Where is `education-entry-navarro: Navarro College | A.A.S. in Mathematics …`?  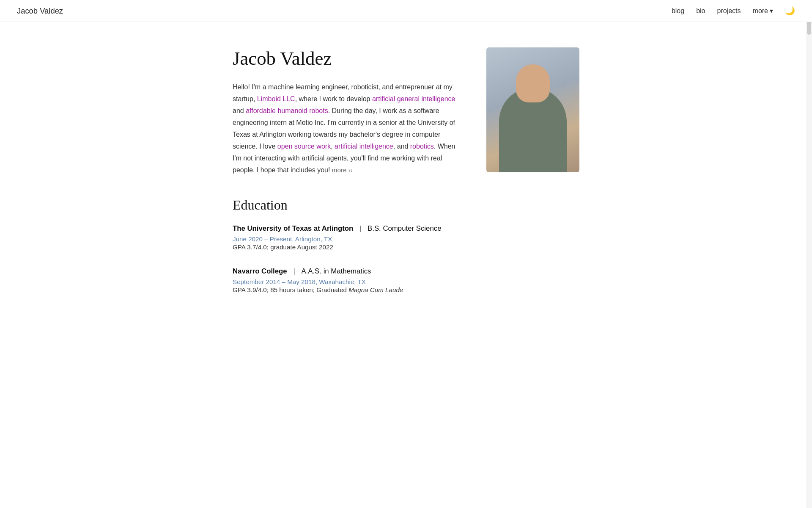
education-entry-navarro: Navarro College | A.A.S. in Mathematics … is located at coordinates (406, 279).